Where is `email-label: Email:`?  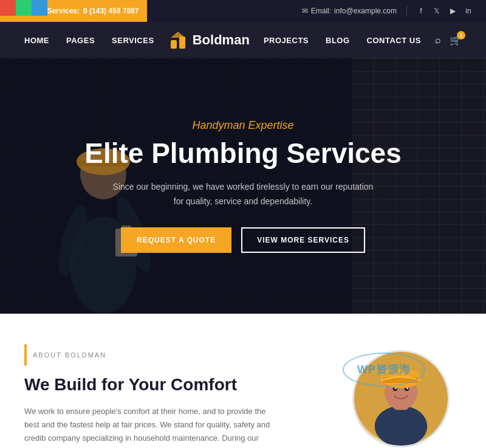 email-label: Email: is located at coordinates (321, 11).